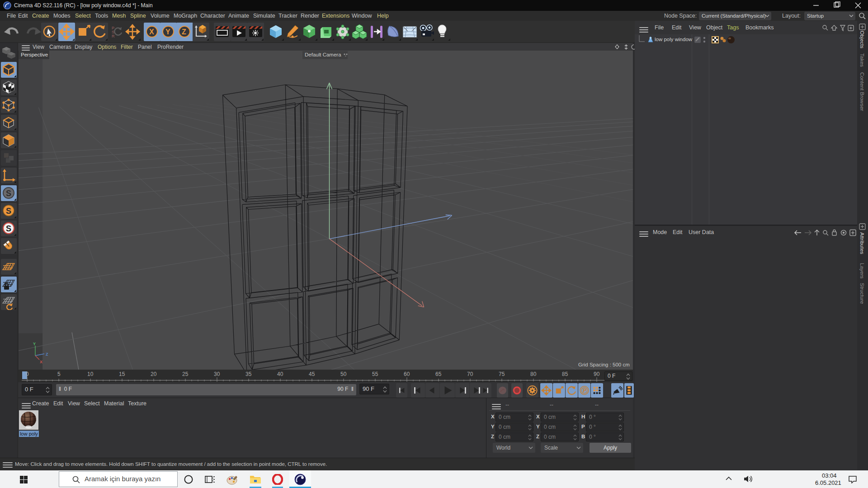 This screenshot has width=868, height=488. I want to click on svg-text: 40, so click(280, 374).